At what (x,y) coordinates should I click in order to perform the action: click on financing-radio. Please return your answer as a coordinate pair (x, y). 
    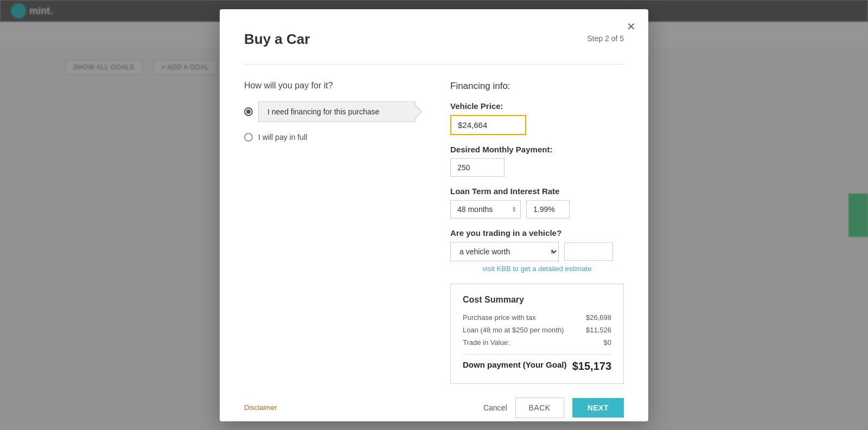
    Looking at the image, I should click on (248, 112).